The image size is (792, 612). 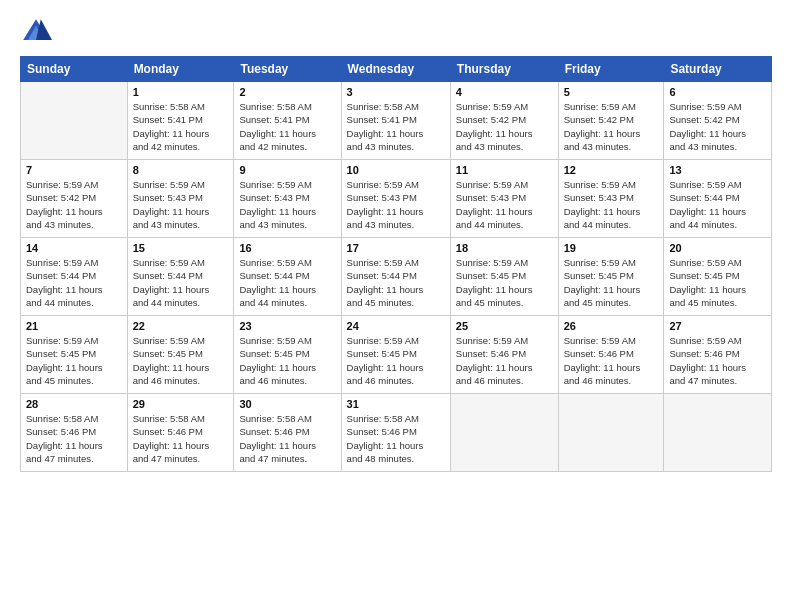 I want to click on calendar-week-2: 14Sunrise: 5:59 AM Sunset: 5:44 PM Dayli…, so click(x=396, y=277).